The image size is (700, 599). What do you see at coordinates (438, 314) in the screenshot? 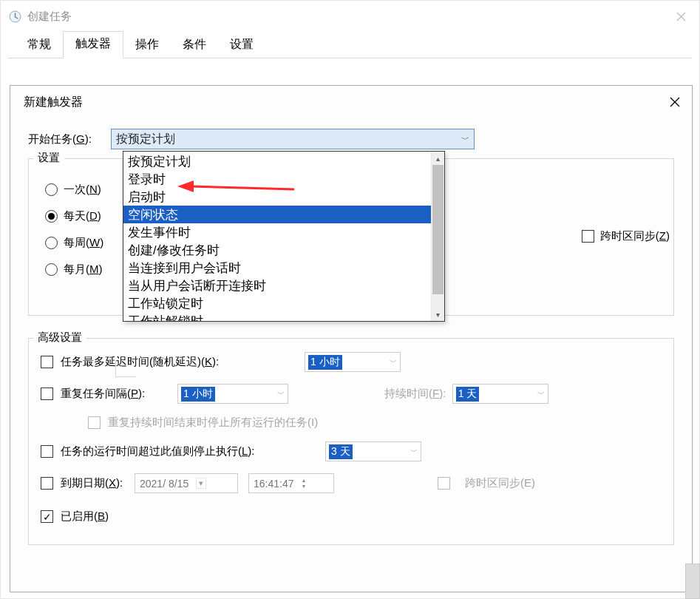
I see `scroll-down-icon: ▾` at bounding box center [438, 314].